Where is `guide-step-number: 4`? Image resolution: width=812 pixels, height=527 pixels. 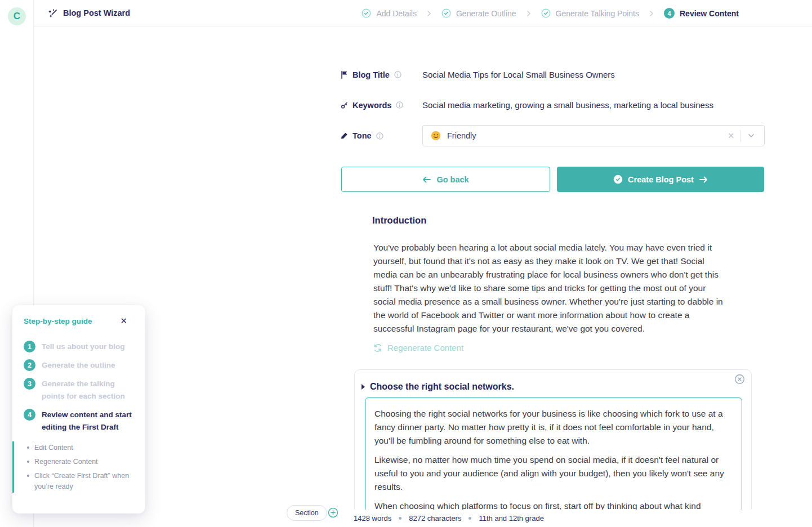
guide-step-number: 4 is located at coordinates (29, 414).